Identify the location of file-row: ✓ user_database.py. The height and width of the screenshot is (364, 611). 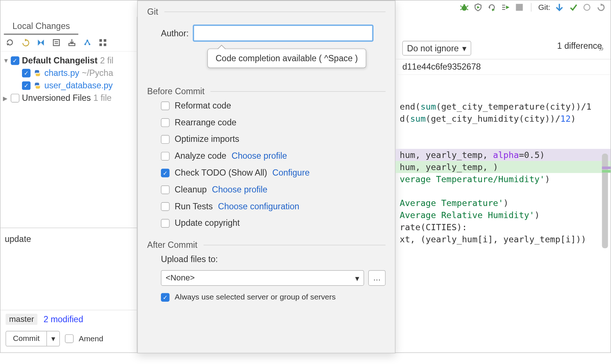
(69, 85).